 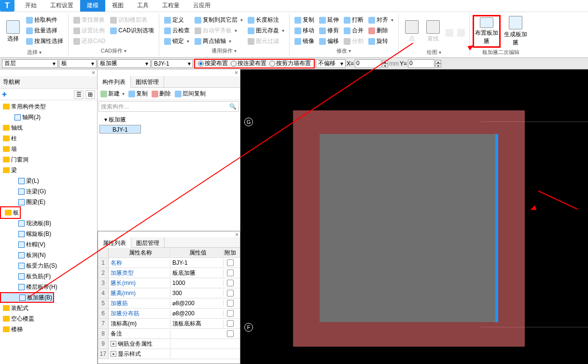 What do you see at coordinates (114, 82) in the screenshot?
I see `tab-component-list: 构件列表` at bounding box center [114, 82].